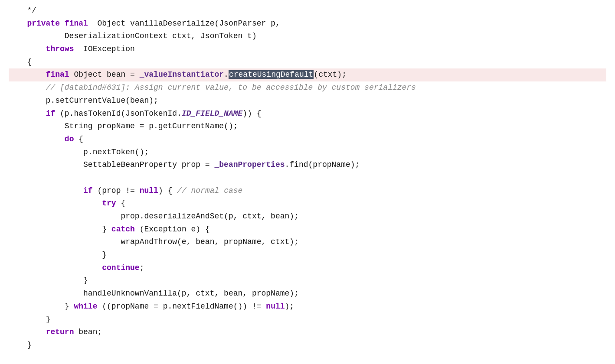 The image size is (615, 364). I want to click on code-line-8: p.setCurrentValue(bean);, so click(308, 101).